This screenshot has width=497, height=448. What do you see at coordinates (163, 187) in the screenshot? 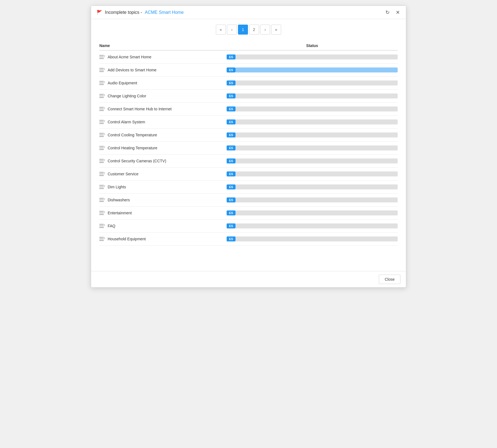
I see `row-name-cell: Dim Lights` at bounding box center [163, 187].